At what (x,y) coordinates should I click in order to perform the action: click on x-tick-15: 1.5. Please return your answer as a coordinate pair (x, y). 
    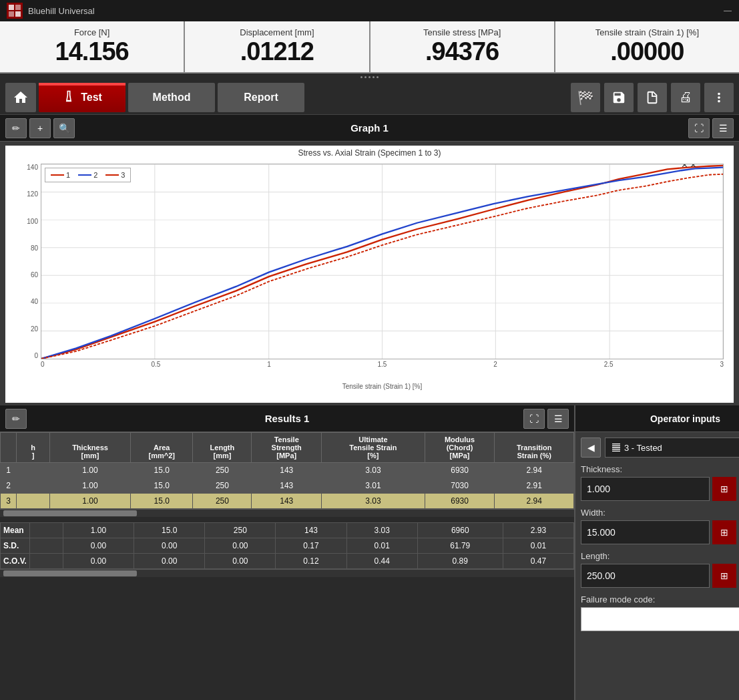
    Looking at the image, I should click on (383, 365).